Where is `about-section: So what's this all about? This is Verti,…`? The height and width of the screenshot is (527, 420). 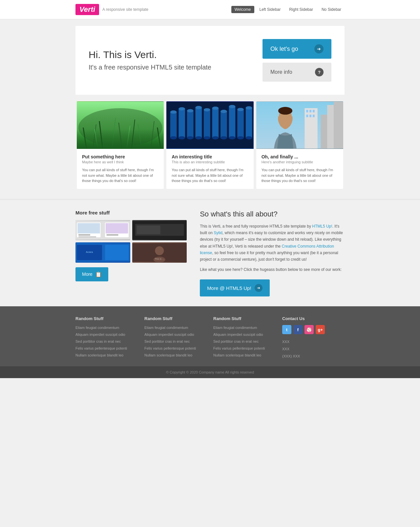 about-section: So what's this all about? This is Verti,… is located at coordinates (272, 253).